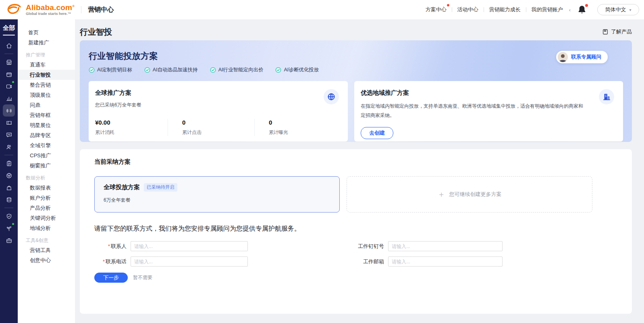 This screenshot has width=644, height=323. Describe the element at coordinates (356, 254) in the screenshot. I see `contact-form: *联系人工作钉钉号*联系电话工作邮箱` at that location.